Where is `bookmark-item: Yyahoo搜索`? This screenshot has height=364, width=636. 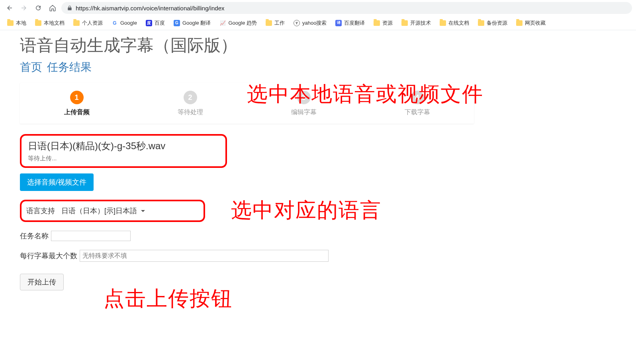 bookmark-item: Yyahoo搜索 is located at coordinates (310, 23).